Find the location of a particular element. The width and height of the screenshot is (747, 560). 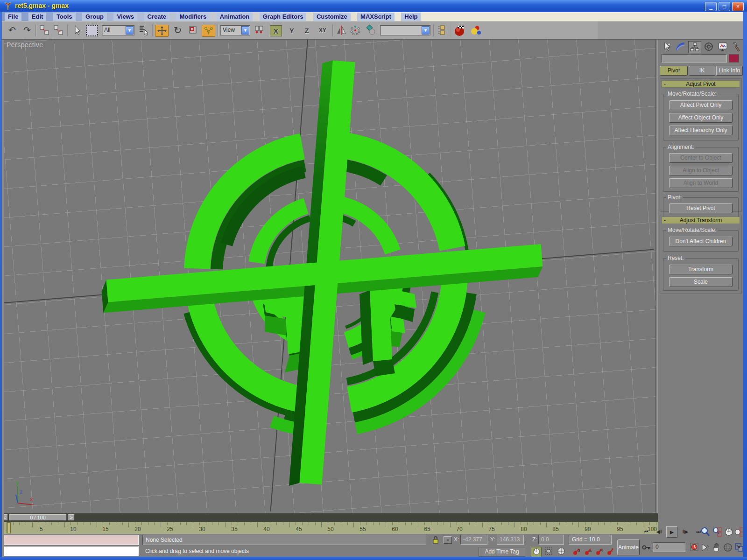

timeline-ruler: 5 10 15 20 25 30 35 40 45 50 55 60 65 70… is located at coordinates (329, 528).